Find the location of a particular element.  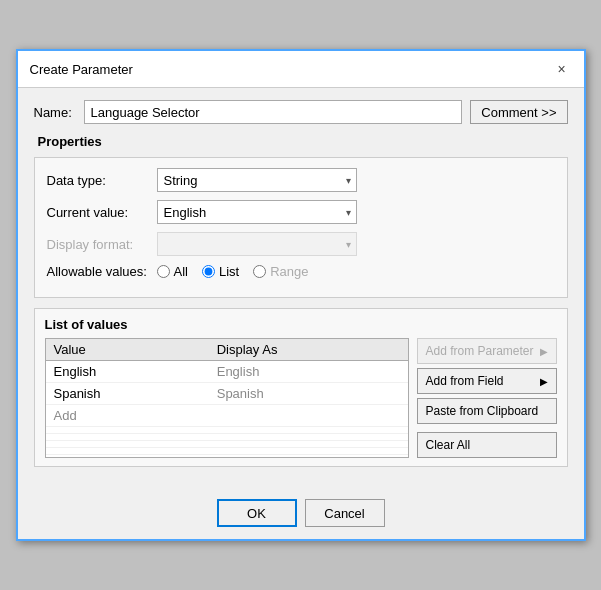

table-row: Spanish Spanish is located at coordinates (227, 394).